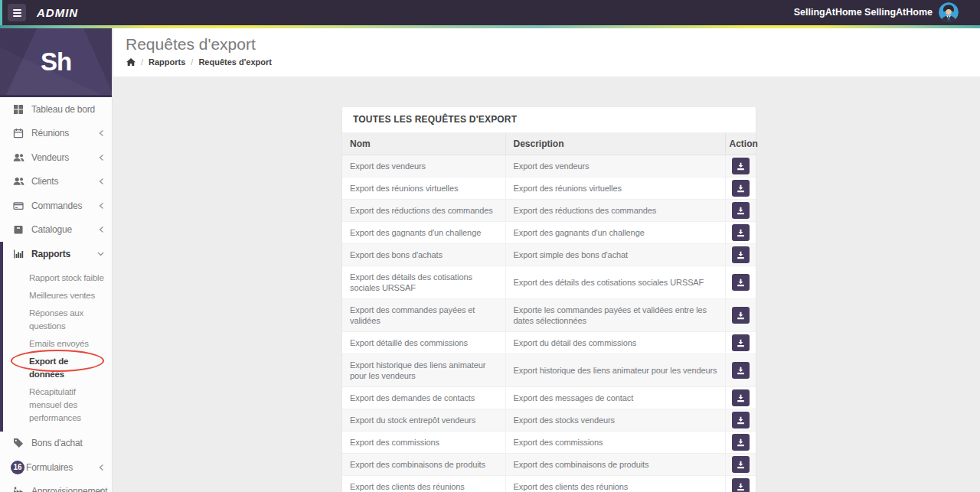 This screenshot has height=492, width=980. Describe the element at coordinates (57, 260) in the screenshot. I see `sidebar: Sh Tableau de bord Réunions Vendeurs Cli…` at that location.